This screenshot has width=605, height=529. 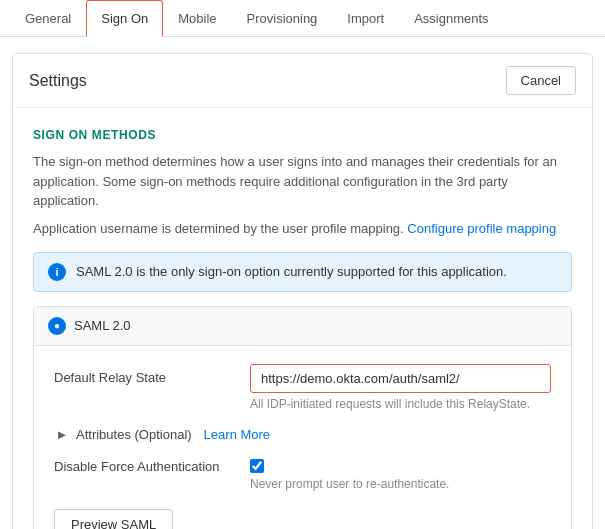 I want to click on tab-assignments: Assignments, so click(x=451, y=18).